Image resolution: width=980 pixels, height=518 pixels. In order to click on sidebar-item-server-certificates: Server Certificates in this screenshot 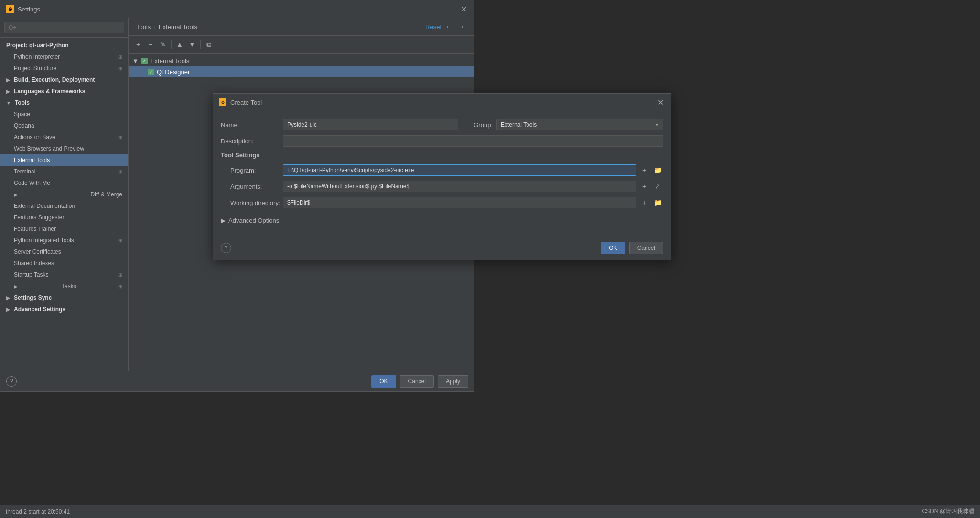, I will do `click(64, 252)`.